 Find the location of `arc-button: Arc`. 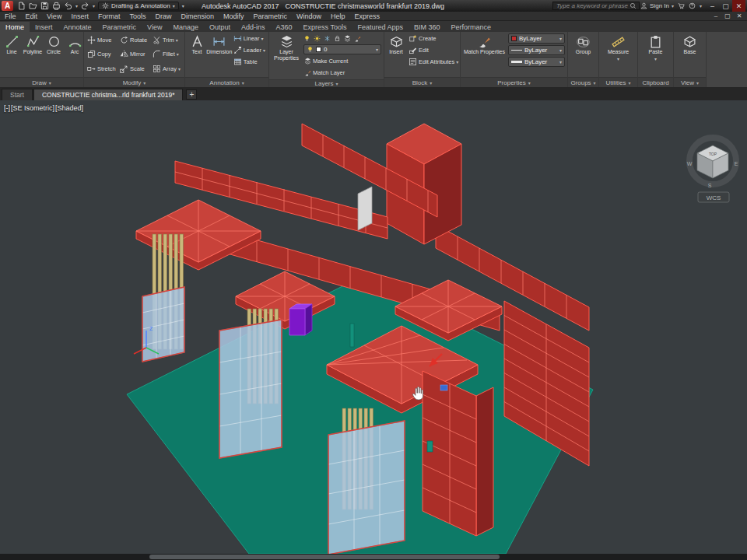

arc-button: Arc is located at coordinates (75, 45).